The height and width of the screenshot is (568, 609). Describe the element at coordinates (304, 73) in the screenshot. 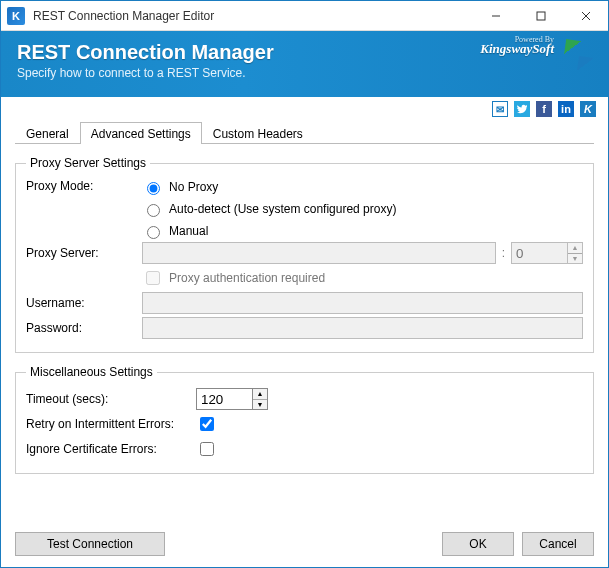

I see `banner-subtitle: Specify how to connect to a REST Service…` at that location.